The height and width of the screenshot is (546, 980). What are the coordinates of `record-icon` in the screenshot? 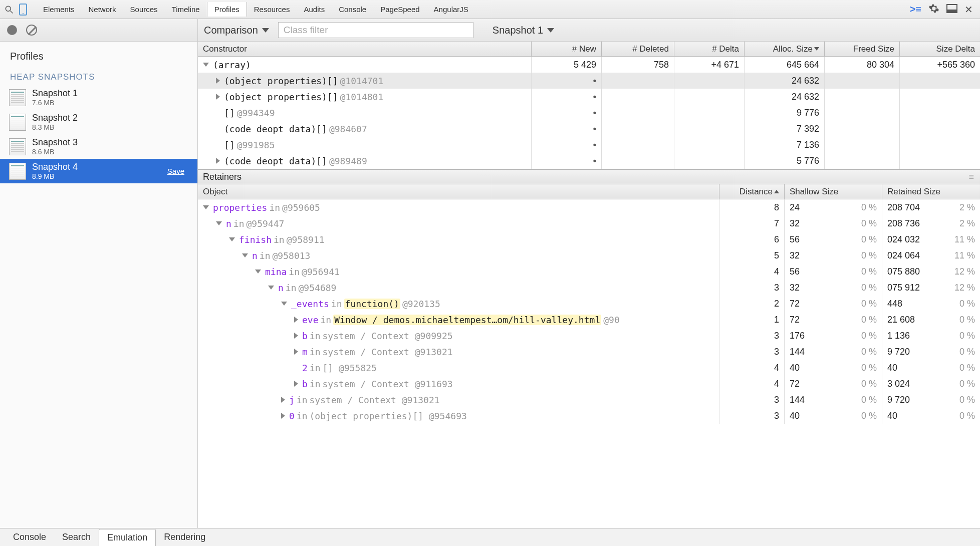 It's located at (12, 30).